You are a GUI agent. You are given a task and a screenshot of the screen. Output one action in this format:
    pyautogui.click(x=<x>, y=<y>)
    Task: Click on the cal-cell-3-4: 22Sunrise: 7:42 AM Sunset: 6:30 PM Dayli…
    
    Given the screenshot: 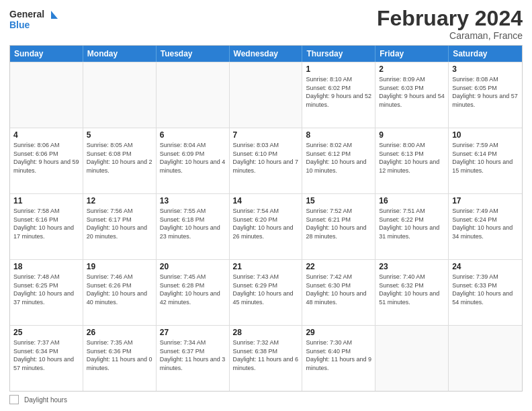 What is the action you would take?
    pyautogui.click(x=339, y=293)
    